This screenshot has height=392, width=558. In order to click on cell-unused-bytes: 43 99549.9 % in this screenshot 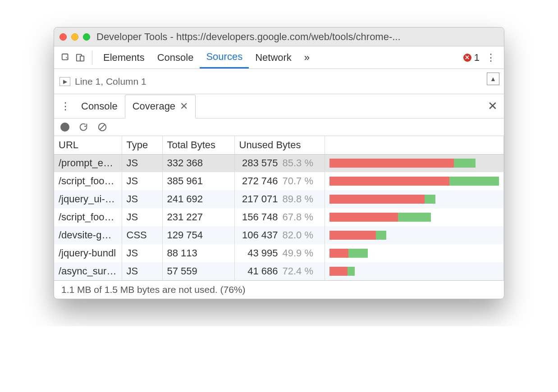, I will do `click(279, 253)`.